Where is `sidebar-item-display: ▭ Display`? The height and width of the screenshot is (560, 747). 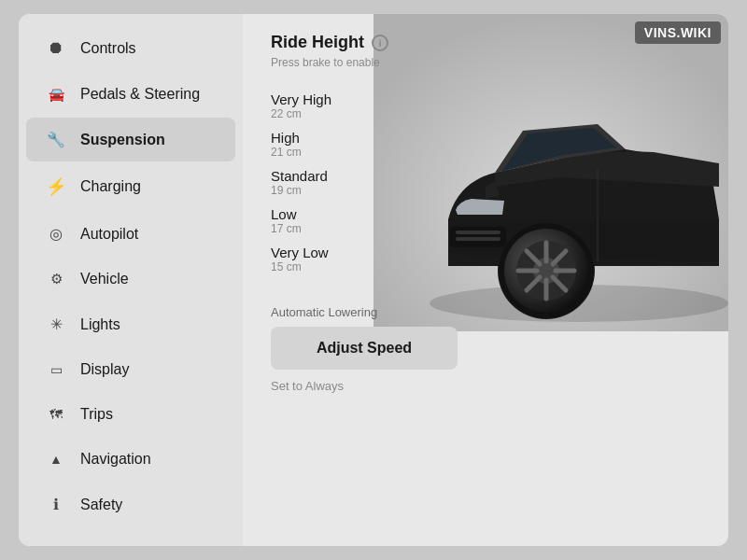 sidebar-item-display: ▭ Display is located at coordinates (131, 370).